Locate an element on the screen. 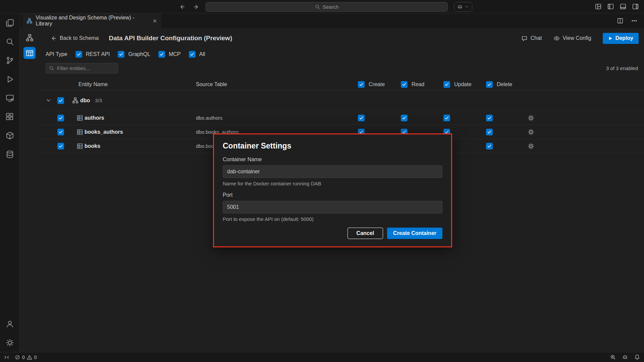  read-header: Read is located at coordinates (422, 84).